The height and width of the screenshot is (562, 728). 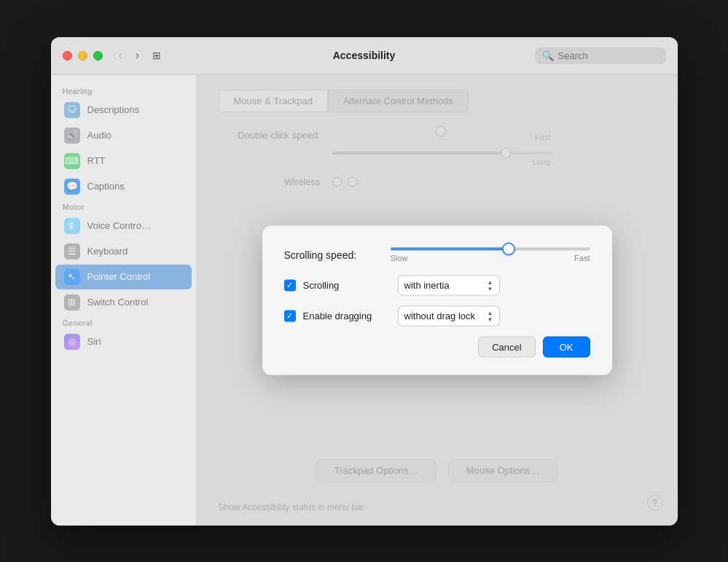 What do you see at coordinates (72, 226) in the screenshot?
I see `voice-control-icon: 🎙` at bounding box center [72, 226].